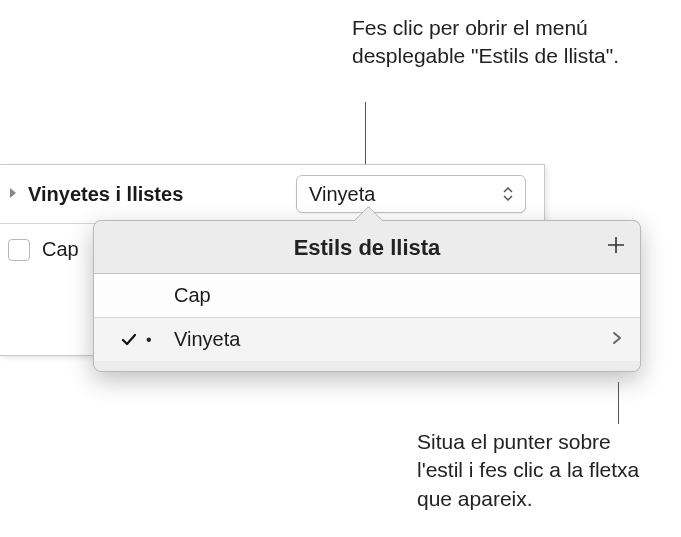 This screenshot has height=537, width=681. Describe the element at coordinates (19, 250) in the screenshot. I see `dropcap-checkbox` at that location.